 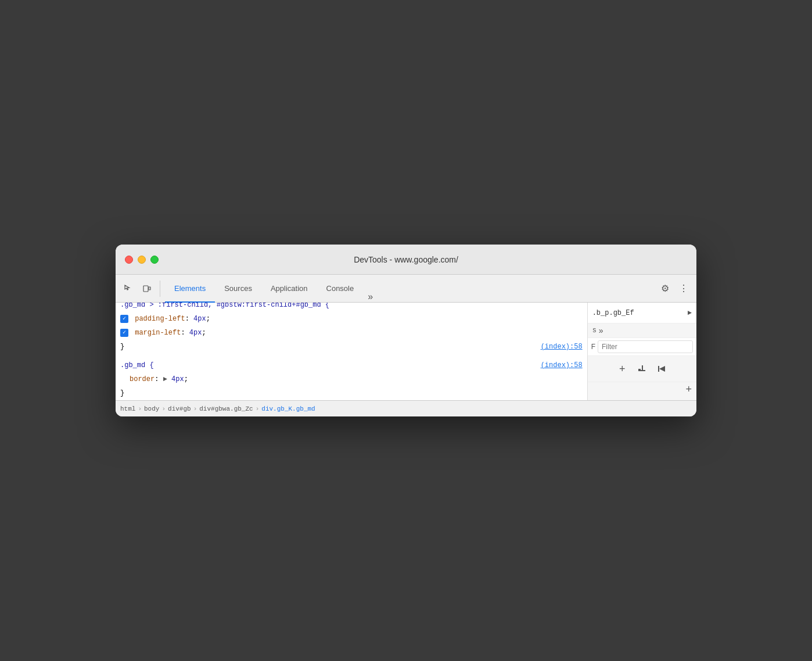 I want to click on rule-close-brace-1: } (index):58, so click(x=351, y=347).